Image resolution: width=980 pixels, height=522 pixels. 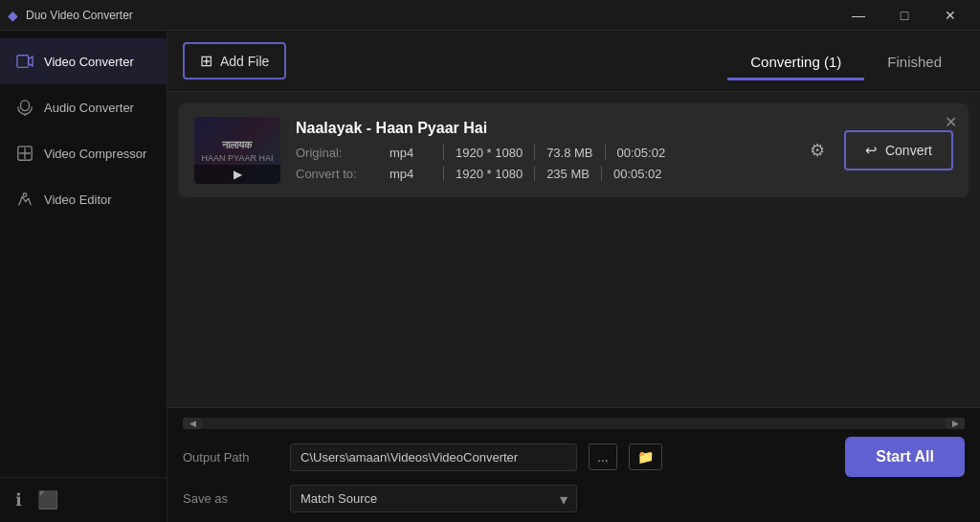 I want to click on add-file-label: Add File, so click(x=245, y=61).